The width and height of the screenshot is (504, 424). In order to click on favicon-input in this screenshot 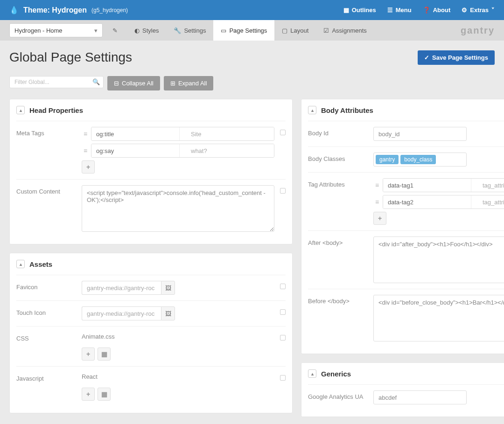, I will do `click(121, 288)`.